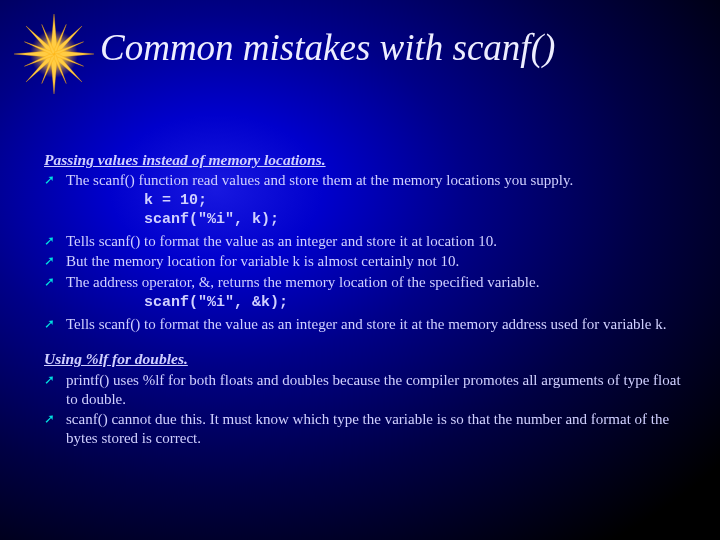  I want to click on bullet-item: ➚ scanf() cannot due this. It must know …, so click(367, 429).